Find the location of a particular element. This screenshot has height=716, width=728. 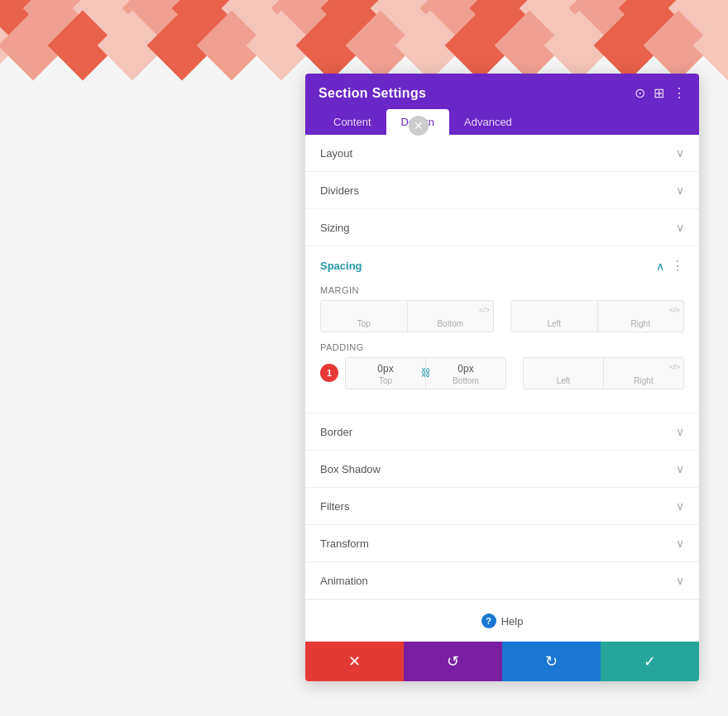

margin-top-bottom-pair: Top Bottom </> is located at coordinates (407, 316).